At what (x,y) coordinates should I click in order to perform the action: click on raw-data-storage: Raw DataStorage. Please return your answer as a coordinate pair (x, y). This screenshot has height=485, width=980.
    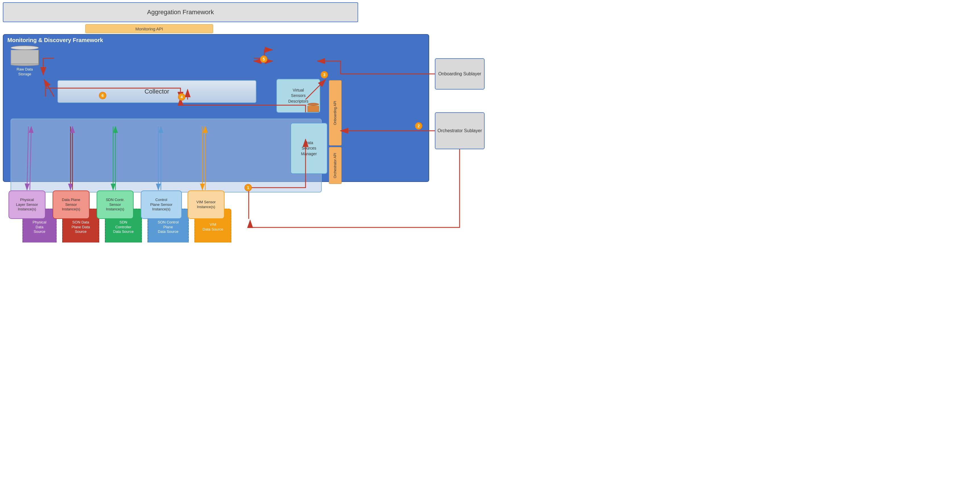
    Looking at the image, I should click on (25, 61).